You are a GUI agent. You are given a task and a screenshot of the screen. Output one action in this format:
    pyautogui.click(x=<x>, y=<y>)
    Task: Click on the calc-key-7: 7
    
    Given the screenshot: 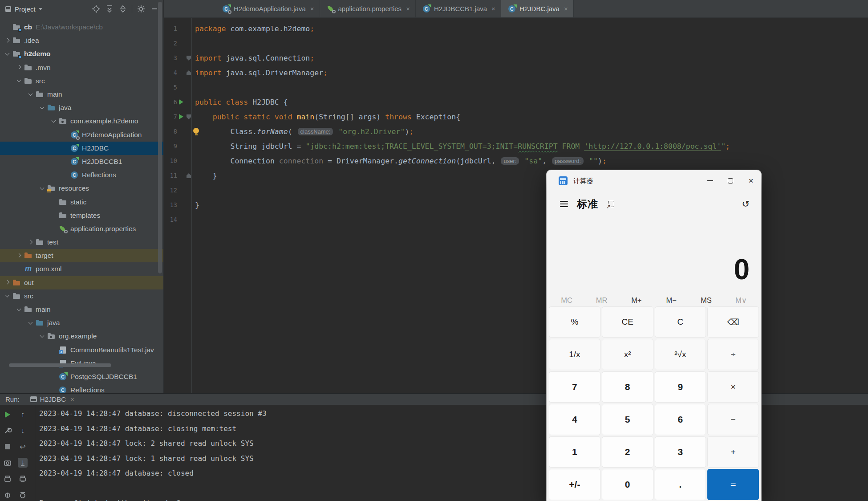 What is the action you would take?
    pyautogui.click(x=575, y=387)
    